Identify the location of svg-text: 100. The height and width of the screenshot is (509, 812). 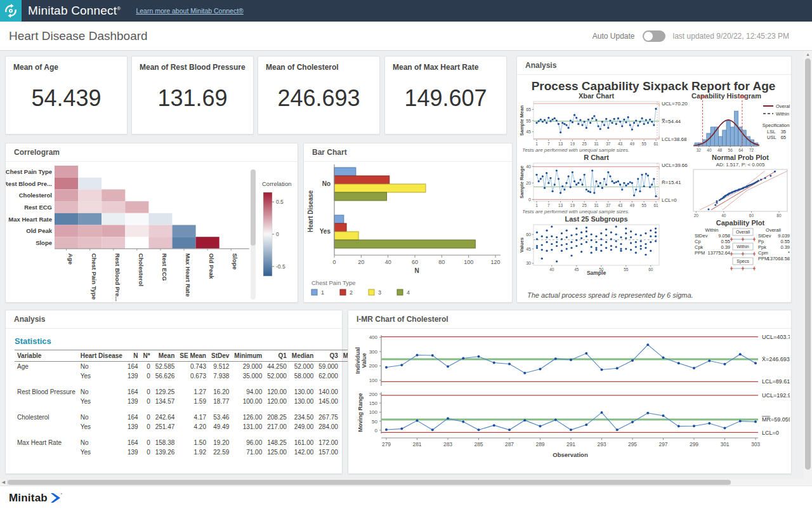
(374, 381).